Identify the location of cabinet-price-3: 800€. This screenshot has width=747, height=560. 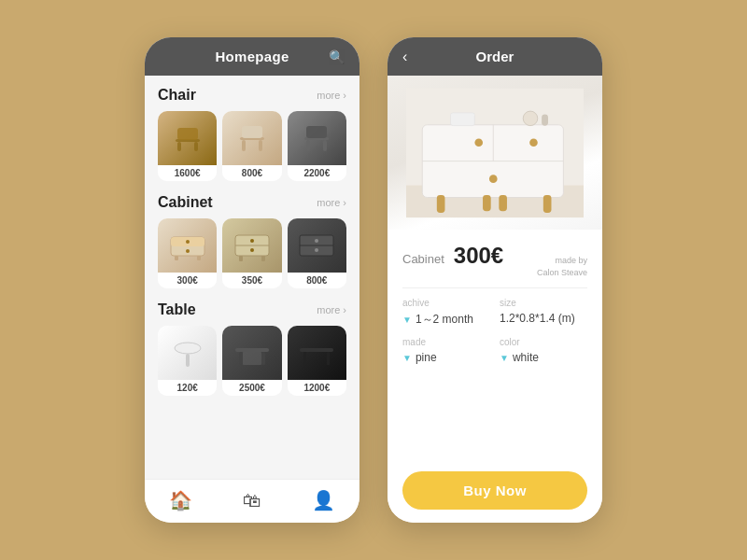
(317, 280).